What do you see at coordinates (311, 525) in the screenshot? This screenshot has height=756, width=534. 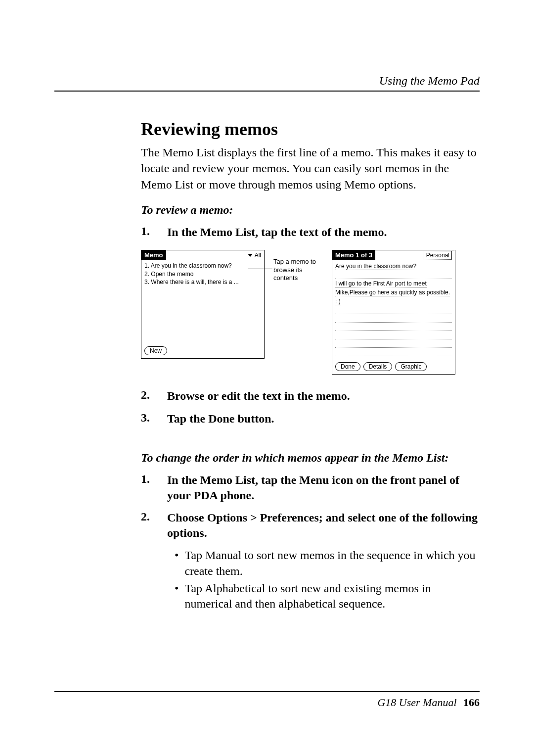 I see `order-step-2: 2. Choose Options > Preferences; and sel…` at bounding box center [311, 525].